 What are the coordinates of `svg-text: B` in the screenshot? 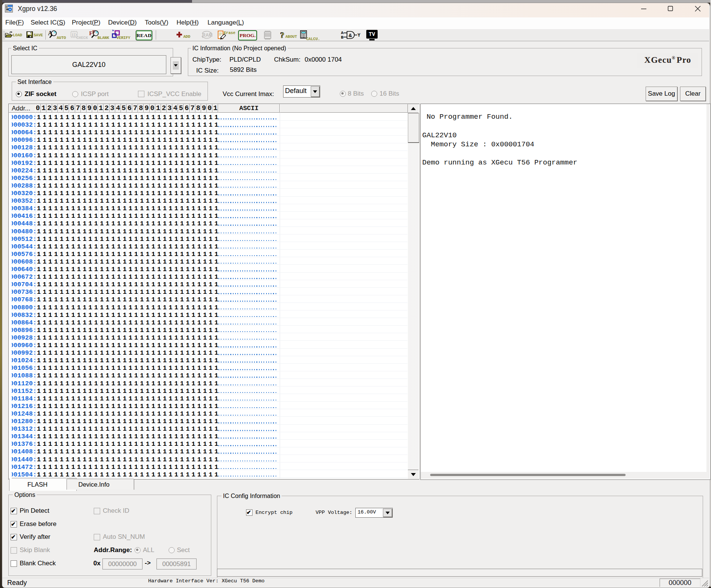 It's located at (342, 37).